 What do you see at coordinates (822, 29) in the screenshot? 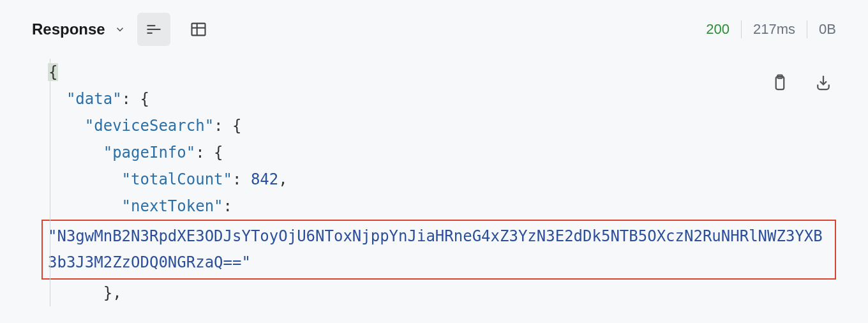
I see `response-size: 0B` at bounding box center [822, 29].